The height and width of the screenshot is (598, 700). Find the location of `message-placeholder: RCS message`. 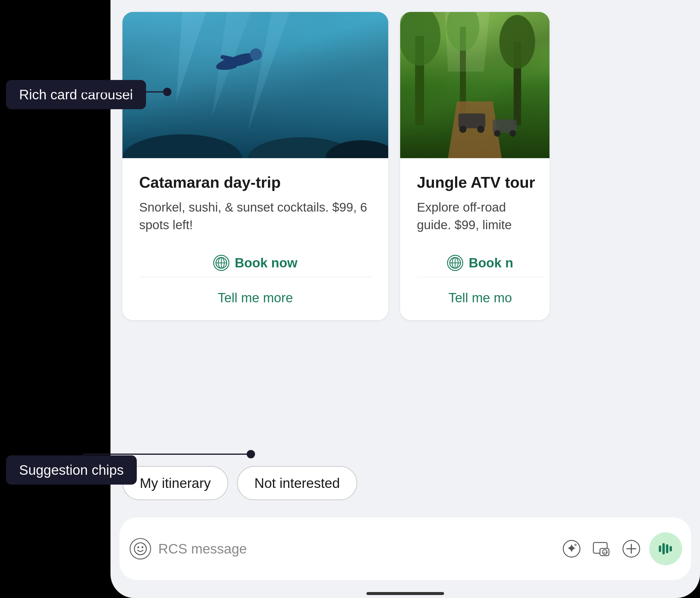

message-placeholder: RCS message is located at coordinates (356, 549).